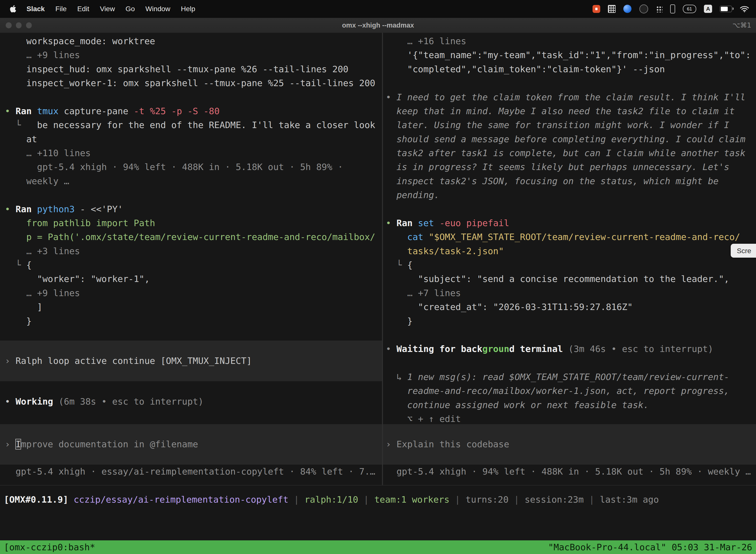  I want to click on text-segment: python3, so click(56, 209).